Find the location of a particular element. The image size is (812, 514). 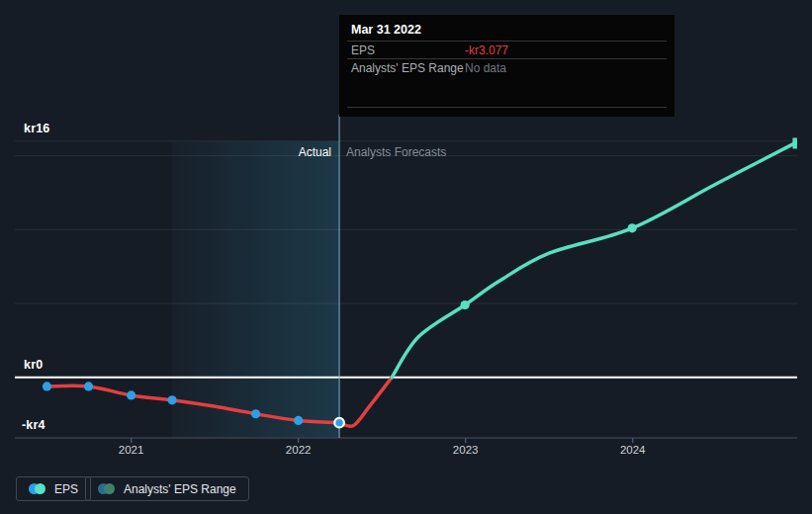

actual-period-band is located at coordinates (255, 290).